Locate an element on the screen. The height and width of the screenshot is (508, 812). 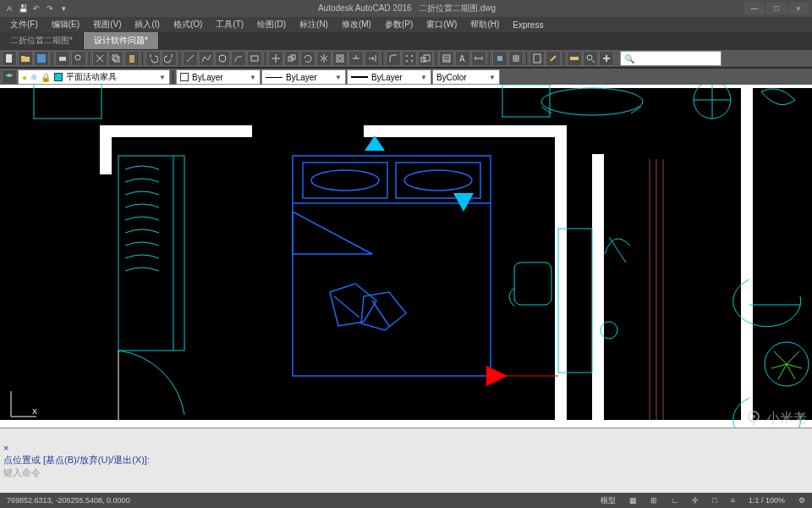
open-icon is located at coordinates (25, 58).